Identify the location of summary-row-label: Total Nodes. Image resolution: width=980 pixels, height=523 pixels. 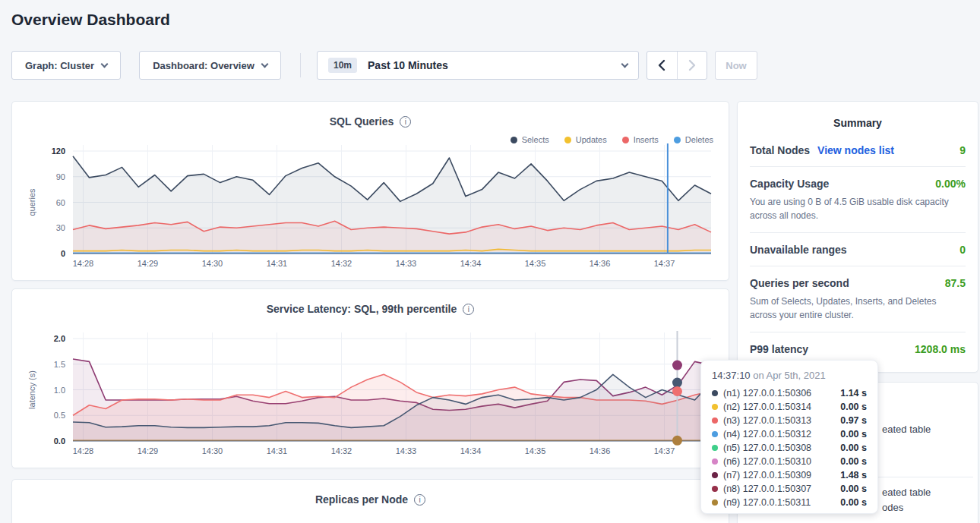
(779, 150).